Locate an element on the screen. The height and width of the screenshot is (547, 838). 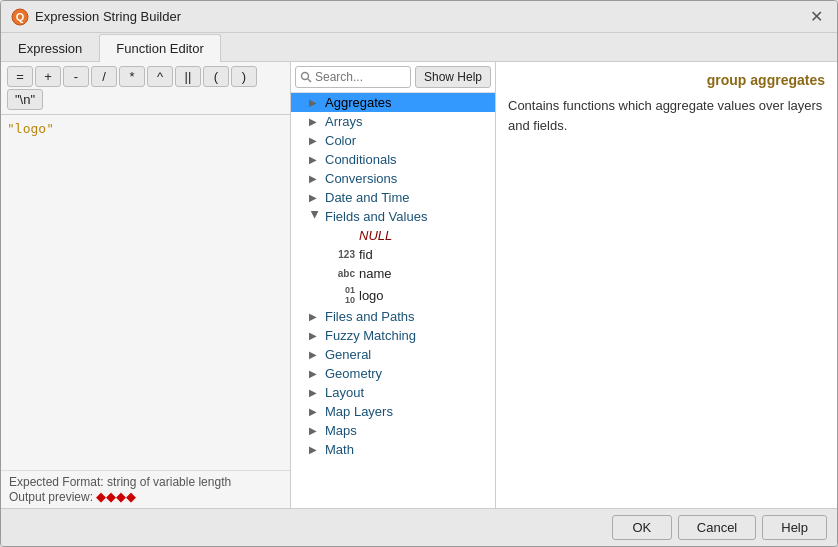
footer: OK Cancel Help is located at coordinates (419, 527).